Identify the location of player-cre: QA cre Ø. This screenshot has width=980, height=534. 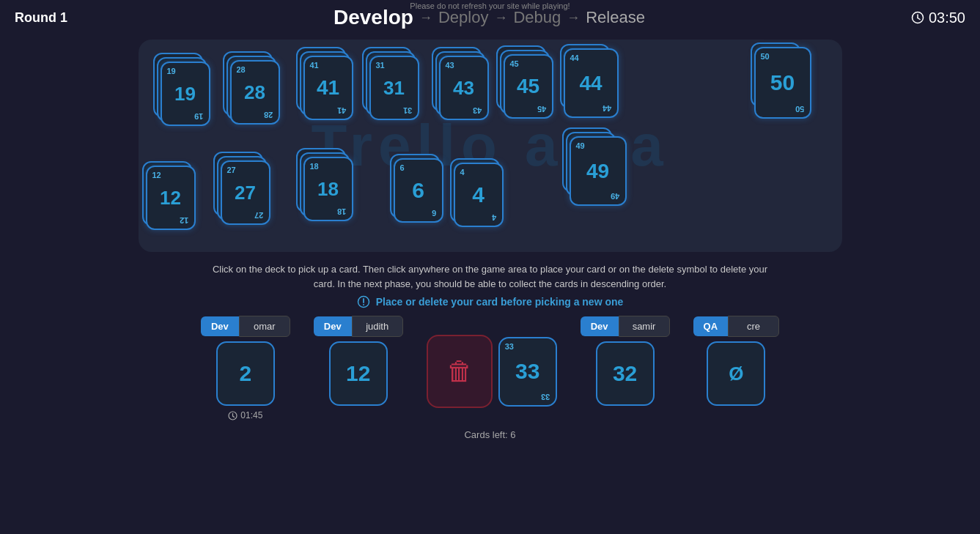
(737, 360).